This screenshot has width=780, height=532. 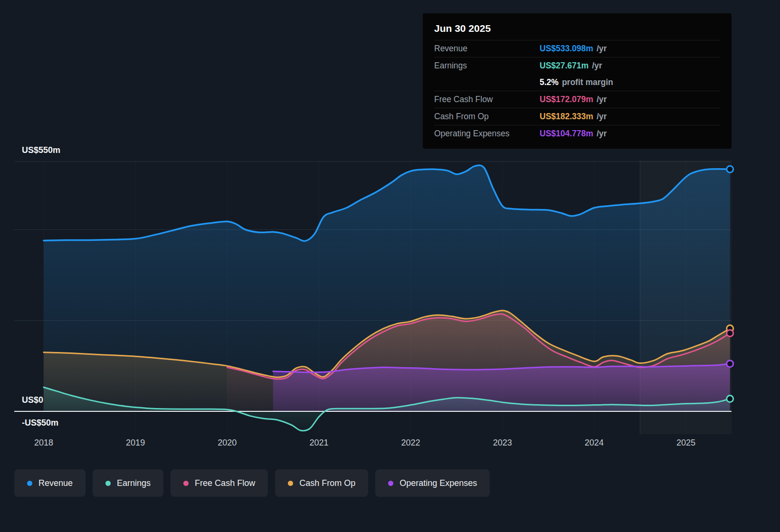 I want to click on tooltip-rows: RevenueUS$533.098m/yrEarningsUS$27.671m/…, so click(x=577, y=91).